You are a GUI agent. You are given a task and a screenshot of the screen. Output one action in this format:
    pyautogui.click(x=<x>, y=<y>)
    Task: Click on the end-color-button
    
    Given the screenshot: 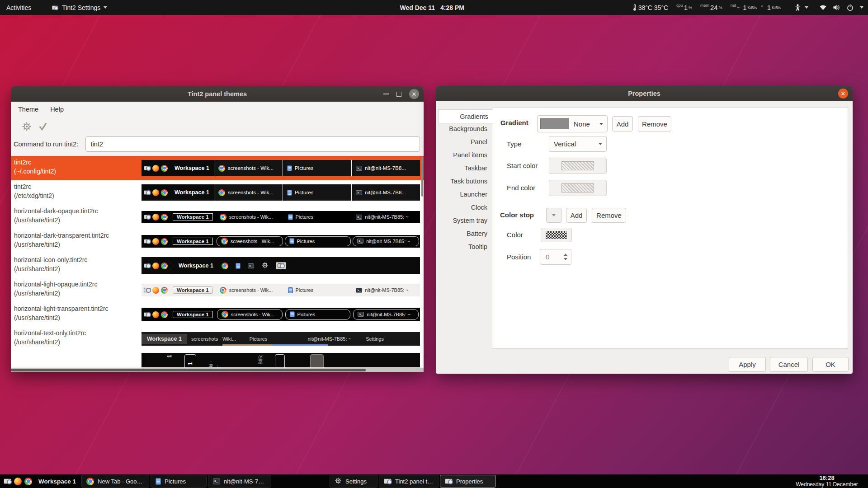 What is the action you would take?
    pyautogui.click(x=578, y=188)
    